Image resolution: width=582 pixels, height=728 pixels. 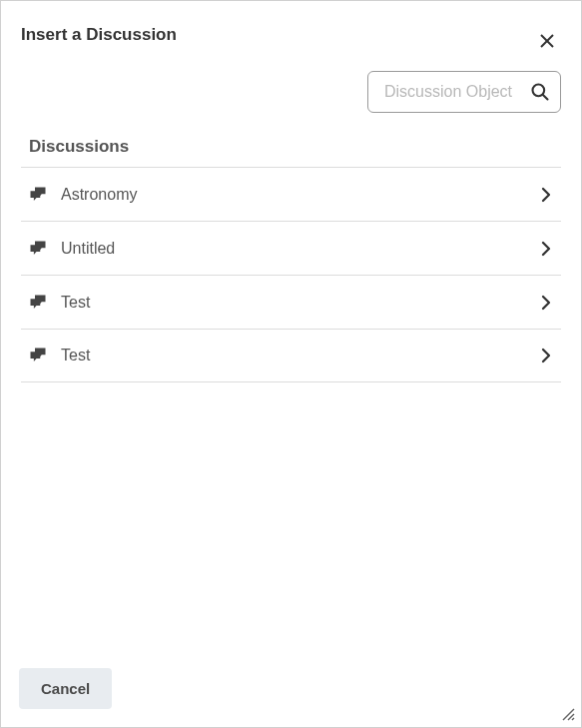 I want to click on dialog-footer: Cancel, so click(x=291, y=689).